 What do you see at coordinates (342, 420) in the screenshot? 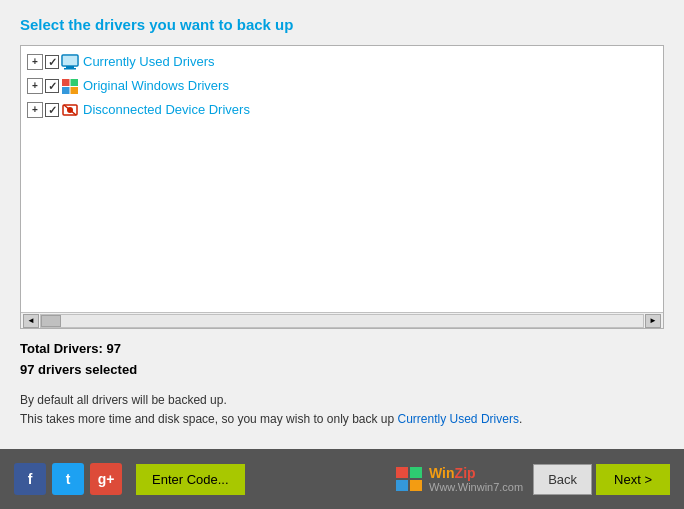
I see `info-desc-line2: This takes more time and disk space, so …` at bounding box center [342, 420].